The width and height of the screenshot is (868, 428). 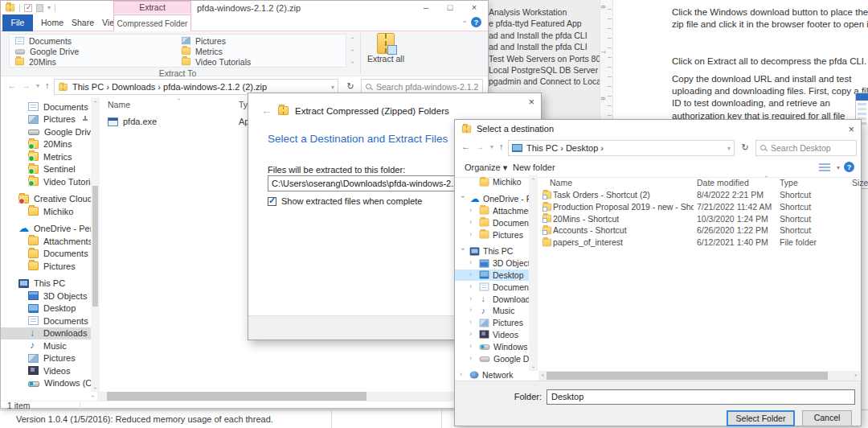 I want to click on tree-item: › Pictures, so click(x=492, y=235).